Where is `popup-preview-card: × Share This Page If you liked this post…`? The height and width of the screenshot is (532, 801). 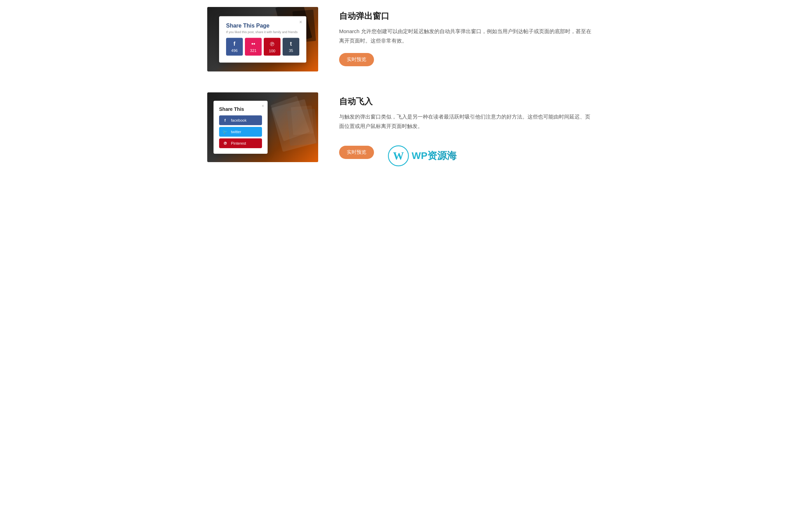
popup-preview-card: × Share This Page If you liked this post… is located at coordinates (263, 39).